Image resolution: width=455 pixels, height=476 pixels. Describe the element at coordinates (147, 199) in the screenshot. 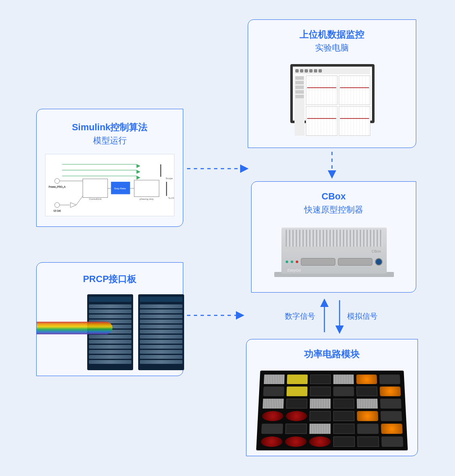

I see `svg-text: phasing duty` at that location.